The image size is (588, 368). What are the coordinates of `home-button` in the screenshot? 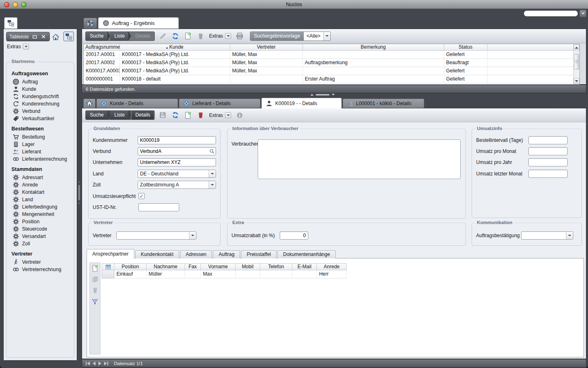 It's located at (56, 37).